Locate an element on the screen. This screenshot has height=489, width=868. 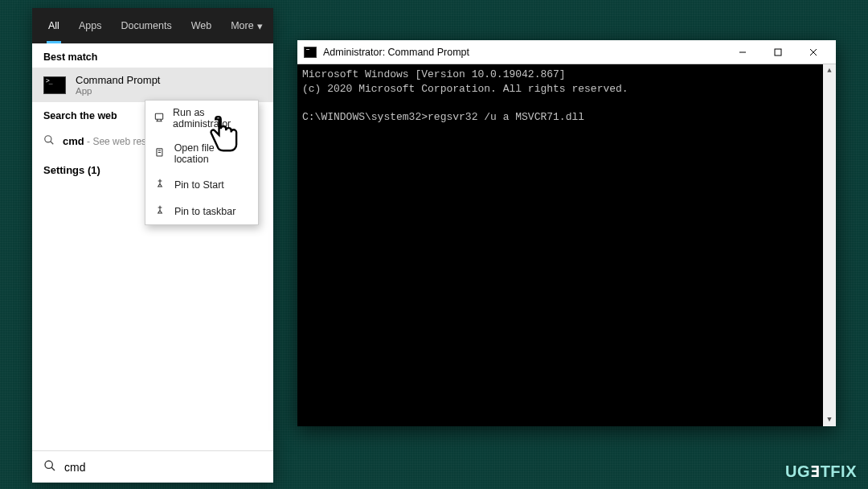
search-input is located at coordinates (163, 467).